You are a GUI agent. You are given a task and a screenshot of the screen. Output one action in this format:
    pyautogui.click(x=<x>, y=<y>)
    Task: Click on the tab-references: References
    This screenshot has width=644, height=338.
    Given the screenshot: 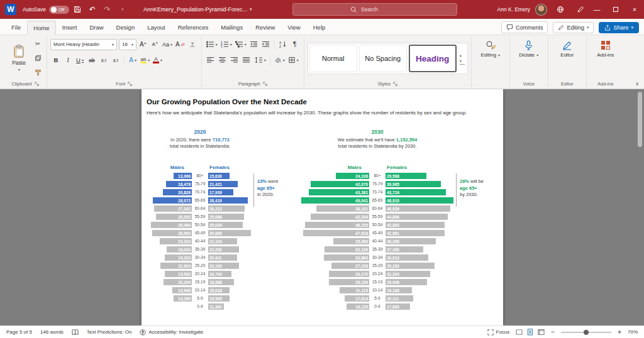 What is the action you would take?
    pyautogui.click(x=194, y=28)
    